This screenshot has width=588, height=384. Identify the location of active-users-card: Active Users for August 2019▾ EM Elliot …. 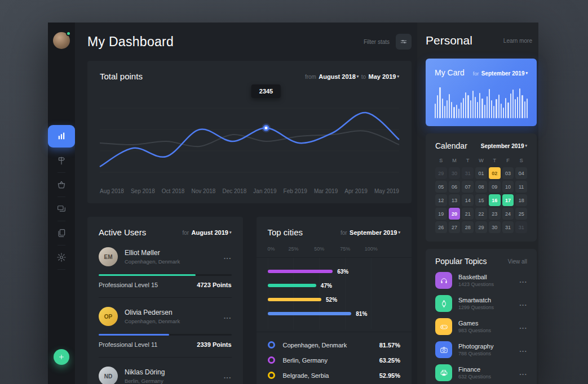
(165, 301).